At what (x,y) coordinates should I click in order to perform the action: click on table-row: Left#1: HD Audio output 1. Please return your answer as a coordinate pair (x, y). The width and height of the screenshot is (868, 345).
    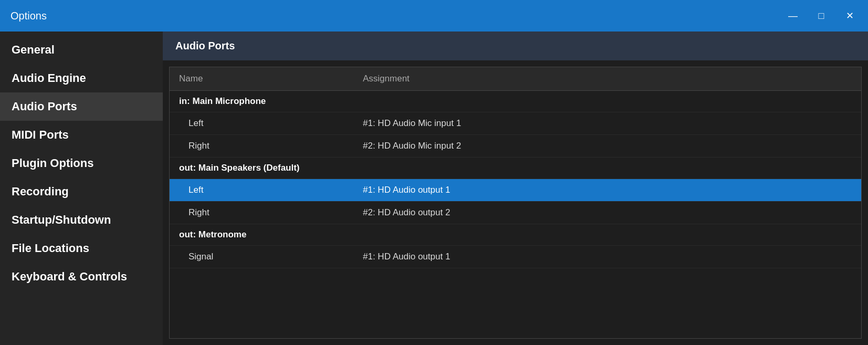
    Looking at the image, I should click on (516, 190).